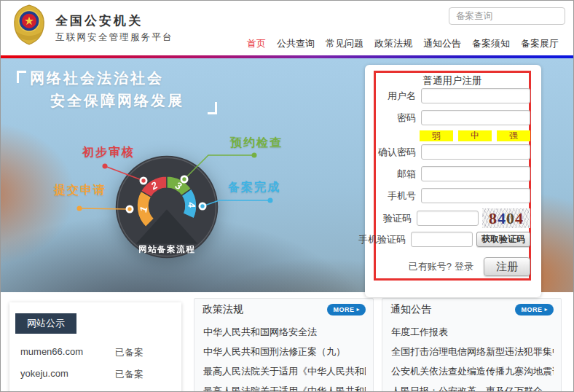  I want to click on have-account-text: 已有账号?, so click(430, 267).